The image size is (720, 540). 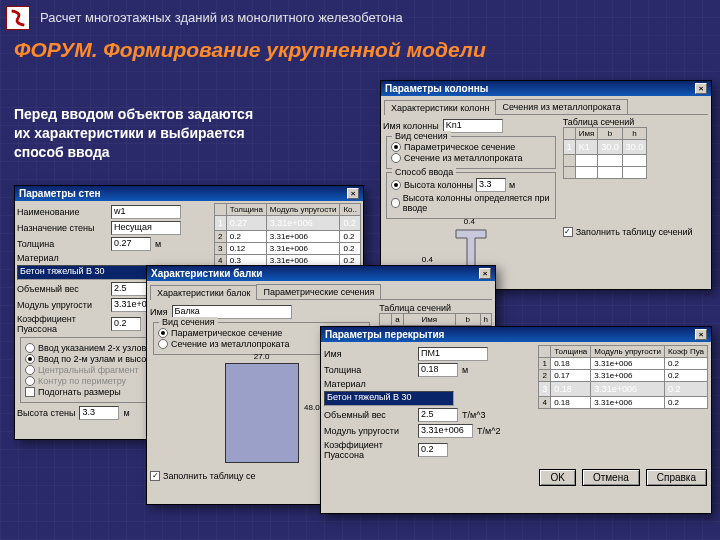 I want to click on label: Назначение стены, so click(x=62, y=228).